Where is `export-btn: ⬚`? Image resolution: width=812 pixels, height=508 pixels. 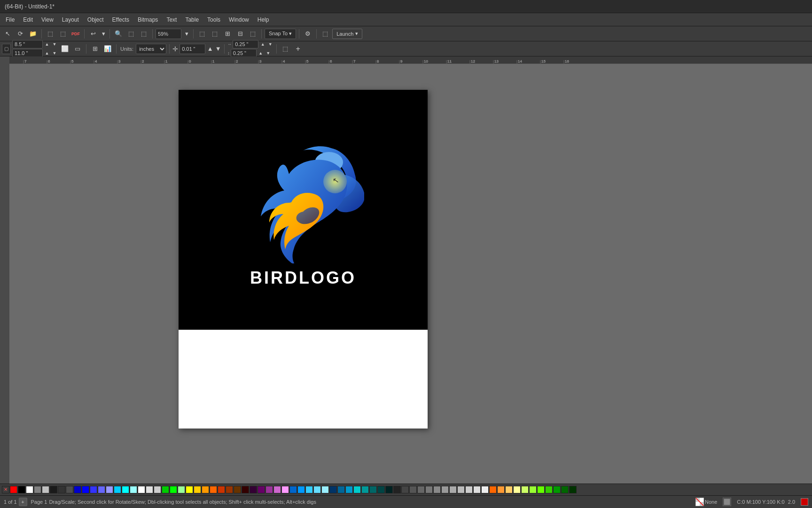
export-btn: ⬚ is located at coordinates (50, 34).